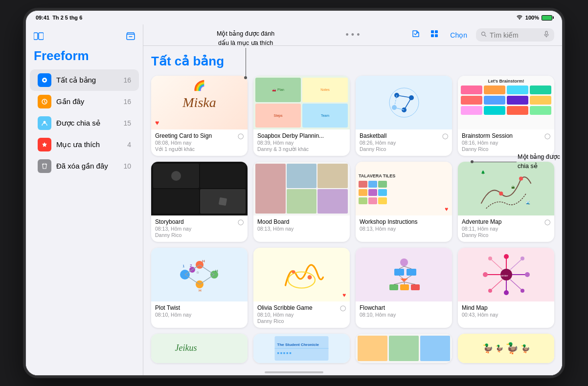 The image size is (588, 386). Describe the element at coordinates (196, 222) in the screenshot. I see `board-name-storyboard: Storyboard` at that location.